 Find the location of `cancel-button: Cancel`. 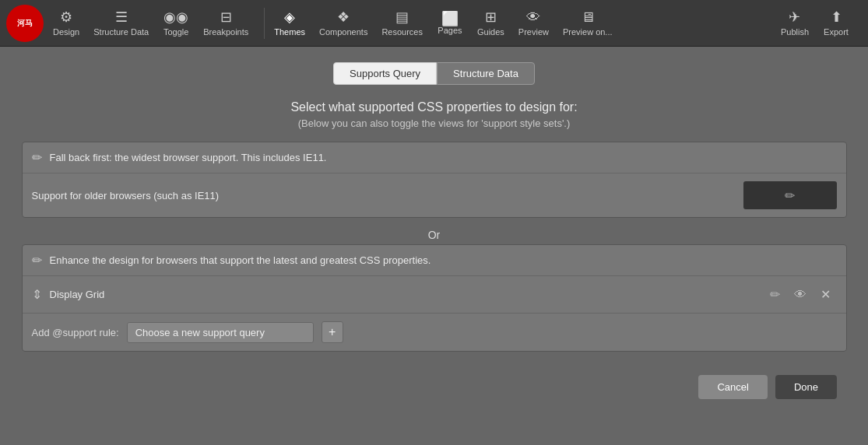

cancel-button: Cancel is located at coordinates (733, 387).